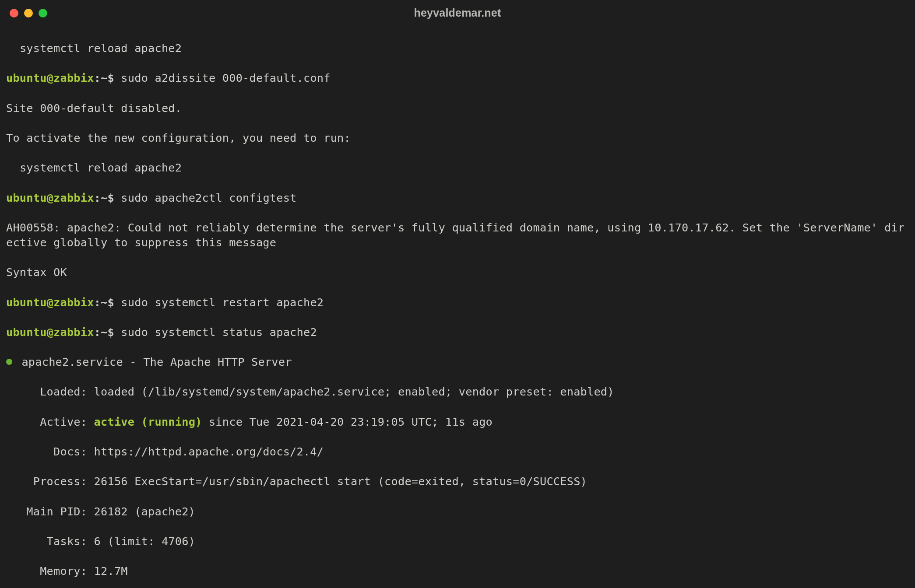 This screenshot has height=588, width=915. I want to click on service-name: apache2.service - The Apache HTTP Server, so click(153, 362).